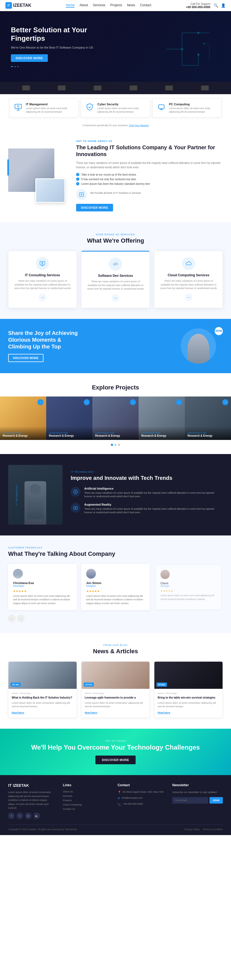 This screenshot has width=231, height=980. Describe the element at coordinates (116, 591) in the screenshot. I see `testimonial-stars-2: ★★★★★` at that location.